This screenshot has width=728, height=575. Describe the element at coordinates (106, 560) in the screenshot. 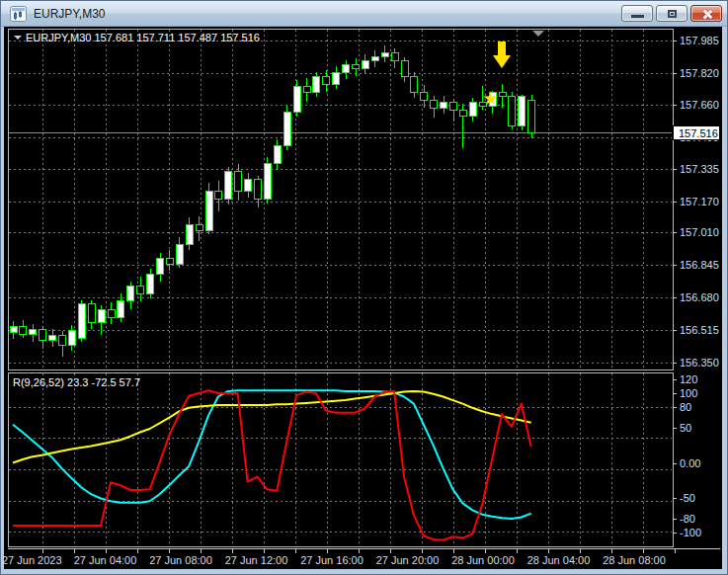

I see `time-tick-label: 27 Jun 04:00` at that location.